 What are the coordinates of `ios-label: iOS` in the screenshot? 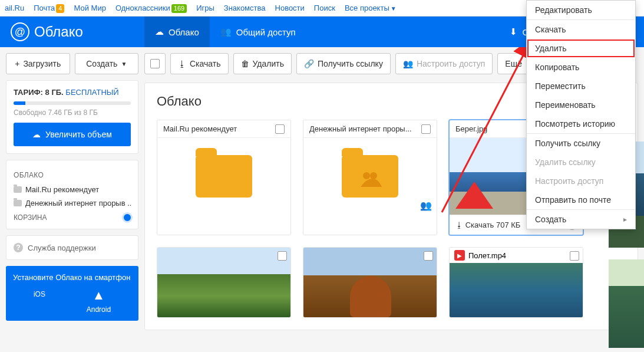 It's located at (39, 294).